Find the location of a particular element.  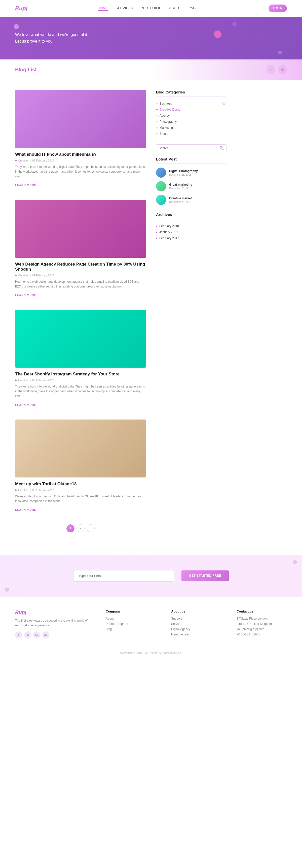

archive-label-1: February 2018 is located at coordinates (169, 226).